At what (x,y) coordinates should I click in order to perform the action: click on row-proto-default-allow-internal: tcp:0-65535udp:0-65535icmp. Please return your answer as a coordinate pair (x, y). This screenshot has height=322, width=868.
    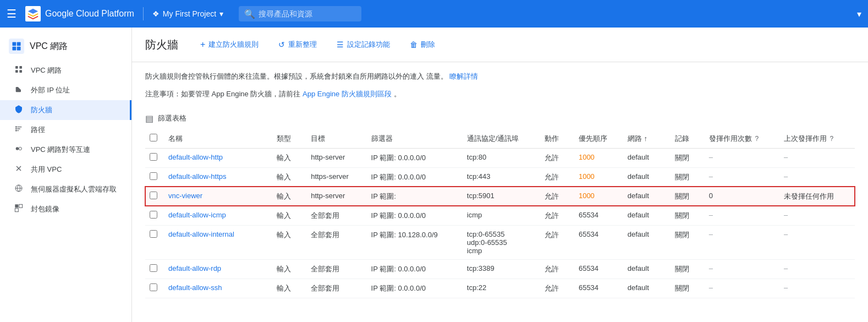
    Looking at the image, I should click on (502, 242).